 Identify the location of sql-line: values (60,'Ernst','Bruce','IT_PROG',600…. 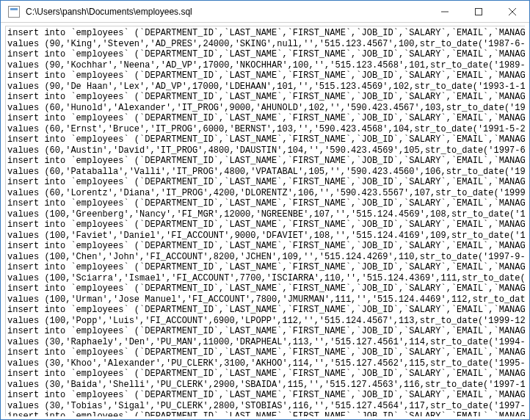
(266, 129).